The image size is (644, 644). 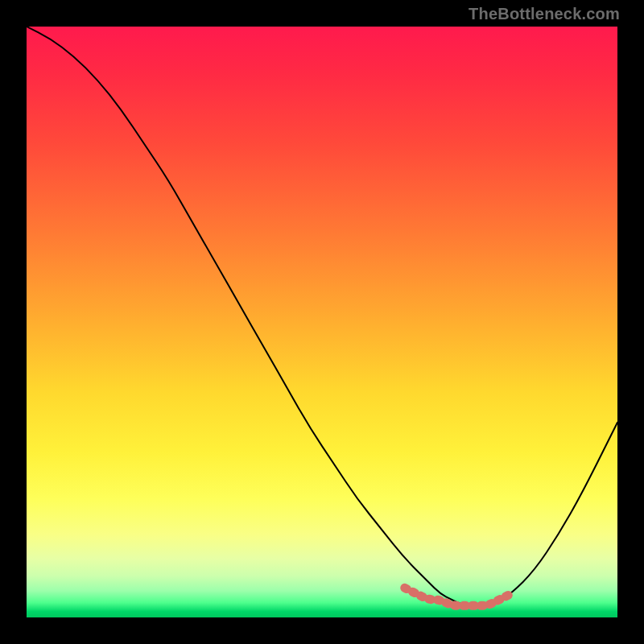 What do you see at coordinates (458, 597) in the screenshot?
I see `optimal-band` at bounding box center [458, 597].